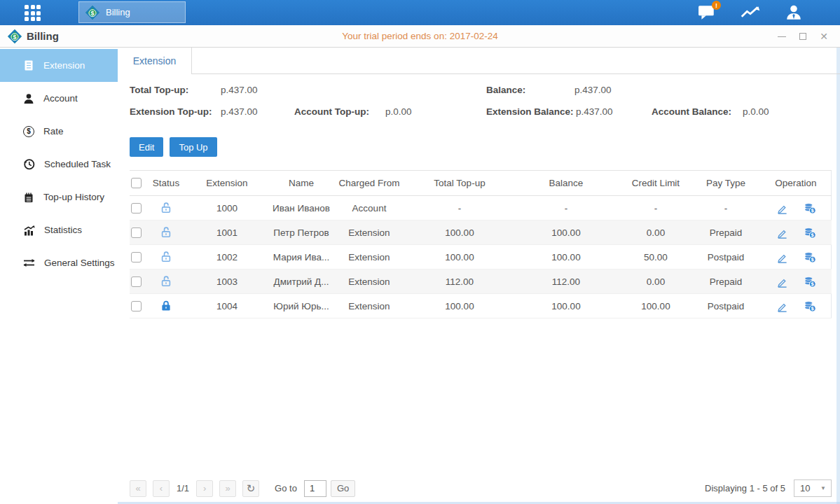 This screenshot has height=504, width=840. What do you see at coordinates (750, 13) in the screenshot?
I see `line-chart-icon` at bounding box center [750, 13].